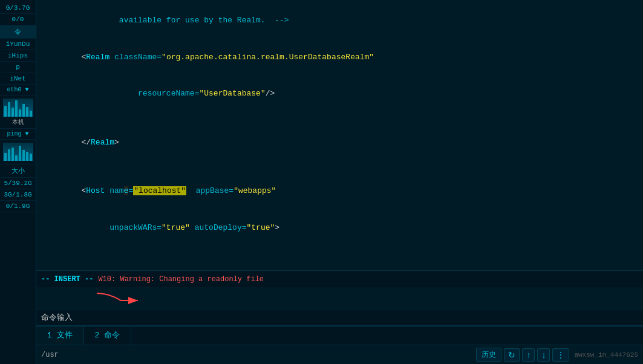  I want to click on sidebar-eth0: eth0 ▼, so click(18, 90).